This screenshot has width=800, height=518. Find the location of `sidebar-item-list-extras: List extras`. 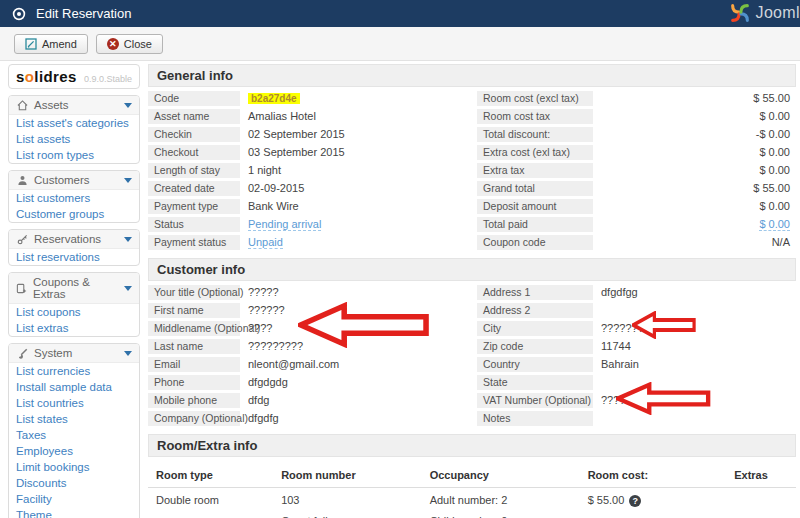

sidebar-item-list-extras: List extras is located at coordinates (74, 328).